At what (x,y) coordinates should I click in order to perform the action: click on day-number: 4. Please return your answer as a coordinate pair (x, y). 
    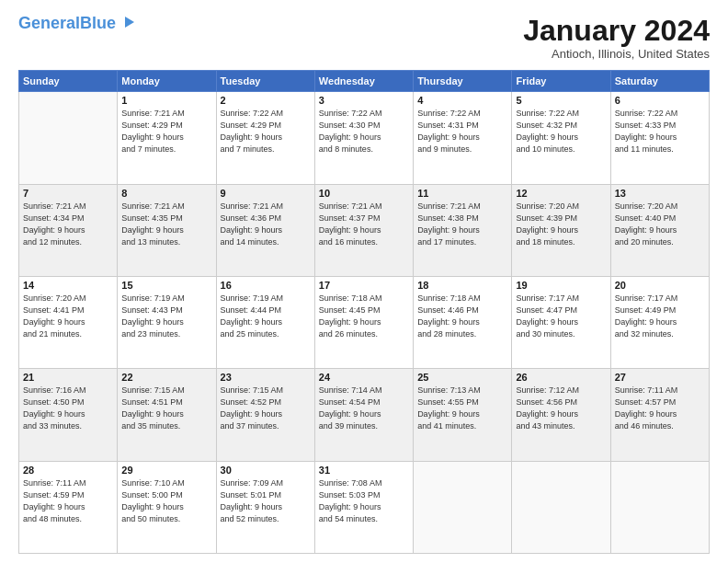
    Looking at the image, I should click on (462, 100).